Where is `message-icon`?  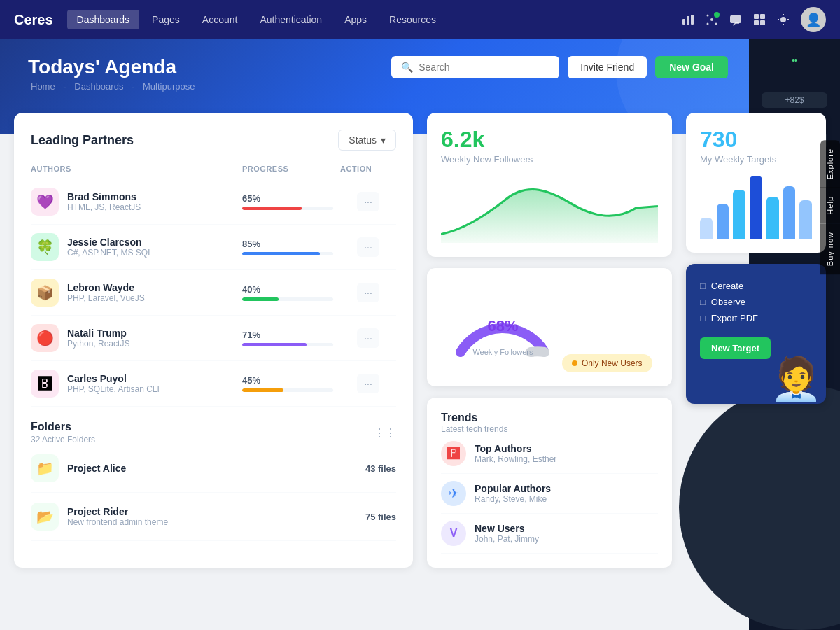
message-icon is located at coordinates (736, 20).